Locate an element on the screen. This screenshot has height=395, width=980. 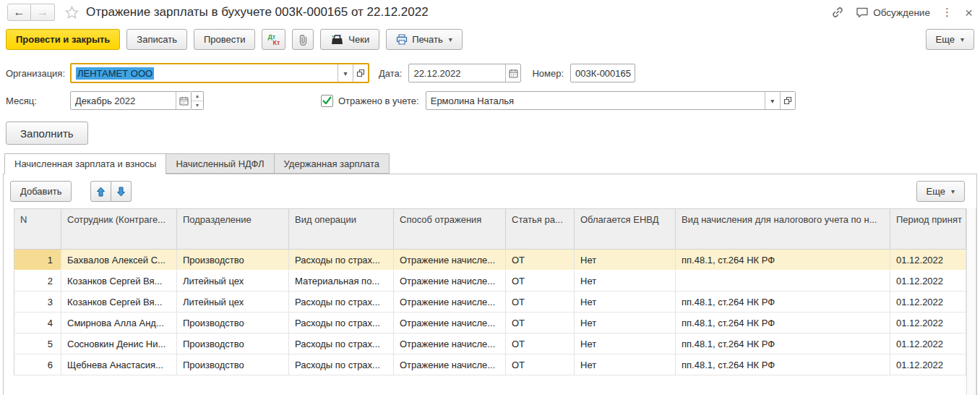
column-header-6: Облагается ЕНВД is located at coordinates (625, 229).